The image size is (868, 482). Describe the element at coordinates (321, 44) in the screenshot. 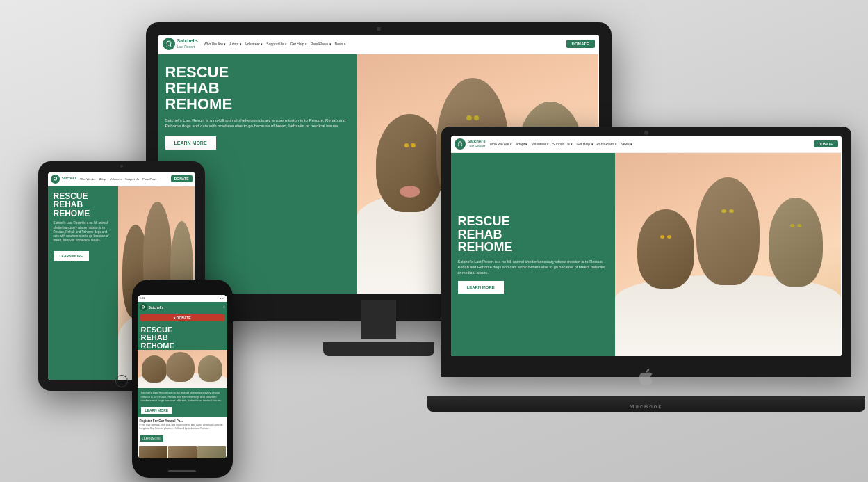

I see `nav-pars4paws: Pars4Paws ▾` at that location.